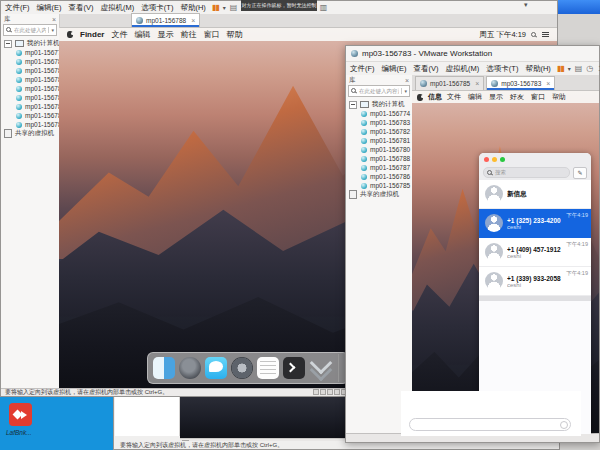 The image size is (600, 450). Describe the element at coordinates (472, 54) in the screenshot. I see `window-titlebar: mp03-156783 - VMware Workstation` at that location.